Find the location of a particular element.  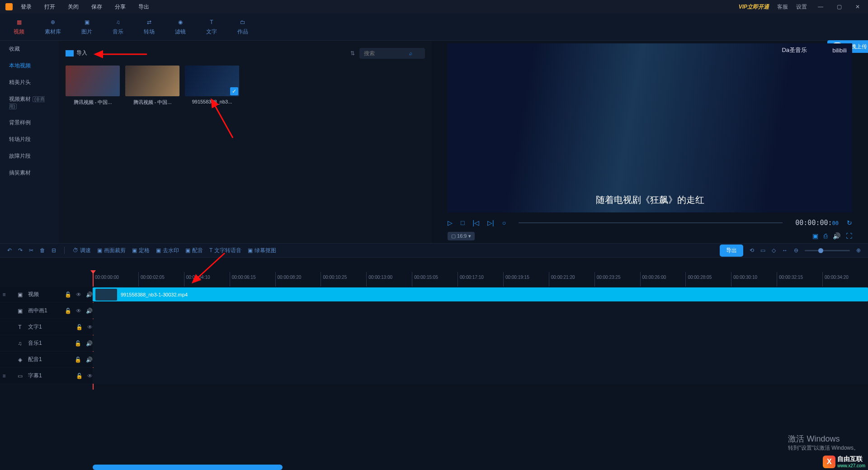

tab-image: ▣ 图片 is located at coordinates (87, 27).